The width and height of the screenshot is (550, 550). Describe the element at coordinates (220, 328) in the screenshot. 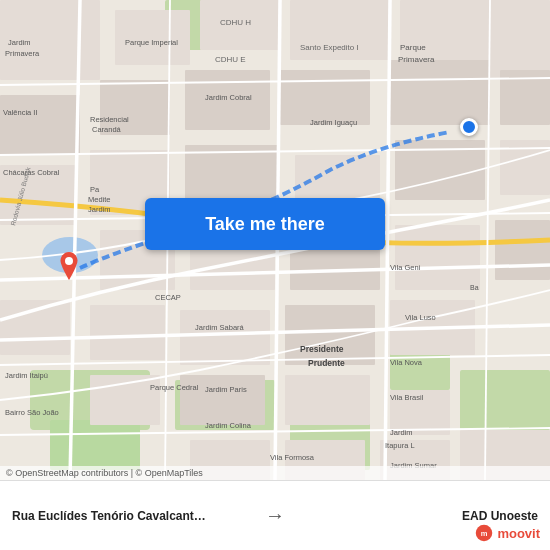

I see `svg-text: Jardim Sabará` at that location.